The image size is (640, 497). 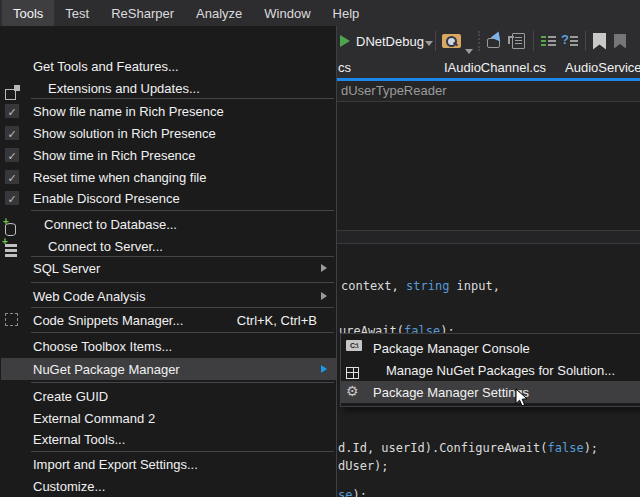 What do you see at coordinates (451, 392) in the screenshot?
I see `menu-item-label: Package Manager Settings` at bounding box center [451, 392].